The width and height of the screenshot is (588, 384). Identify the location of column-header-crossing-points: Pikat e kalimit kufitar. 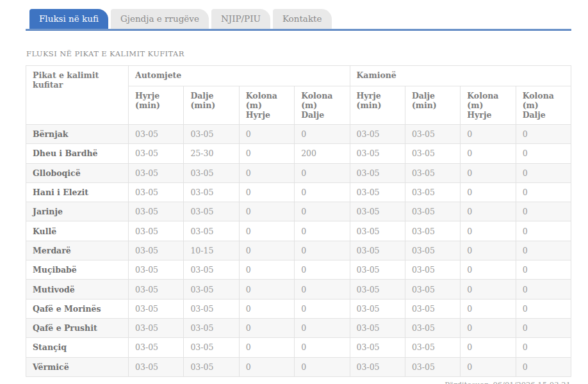
(78, 95).